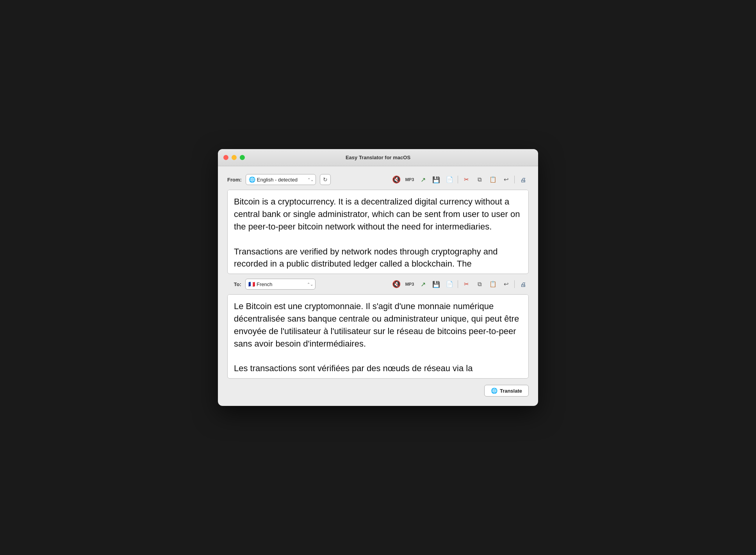 The width and height of the screenshot is (756, 555). I want to click on from-label: From:, so click(234, 180).